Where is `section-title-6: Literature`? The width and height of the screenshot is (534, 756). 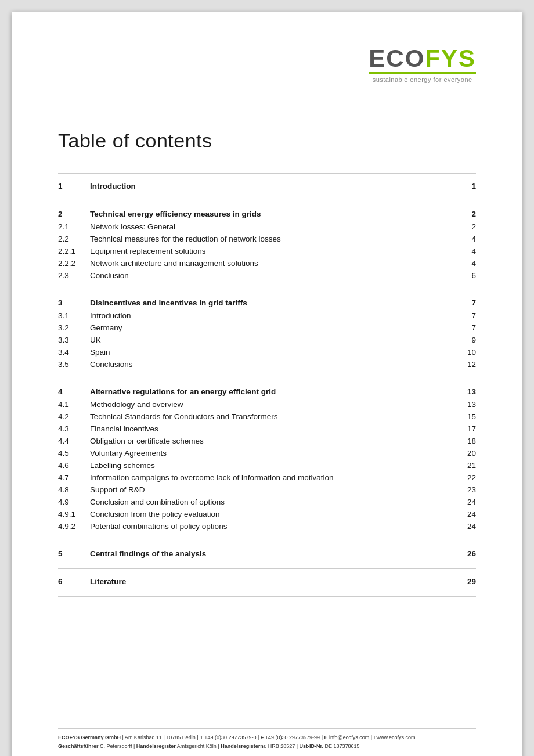 section-title-6: Literature is located at coordinates (272, 578).